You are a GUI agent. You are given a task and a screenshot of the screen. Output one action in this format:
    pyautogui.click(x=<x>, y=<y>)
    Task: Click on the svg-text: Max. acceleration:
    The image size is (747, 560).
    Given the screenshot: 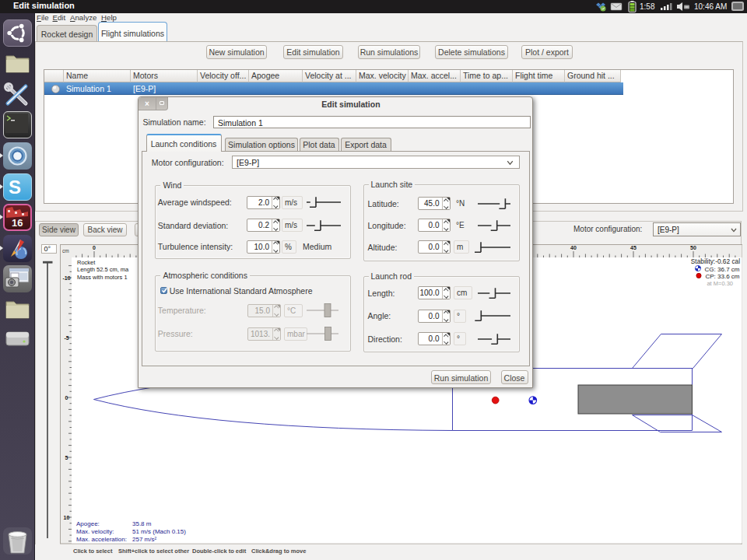 What is the action you would take?
    pyautogui.click(x=101, y=540)
    